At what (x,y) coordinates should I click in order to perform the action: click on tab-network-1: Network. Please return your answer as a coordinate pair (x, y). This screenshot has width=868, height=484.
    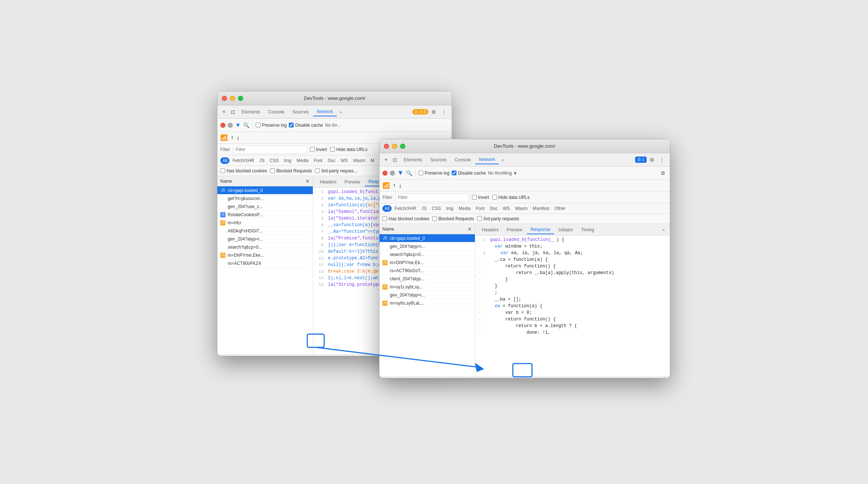
    Looking at the image, I should click on (325, 112).